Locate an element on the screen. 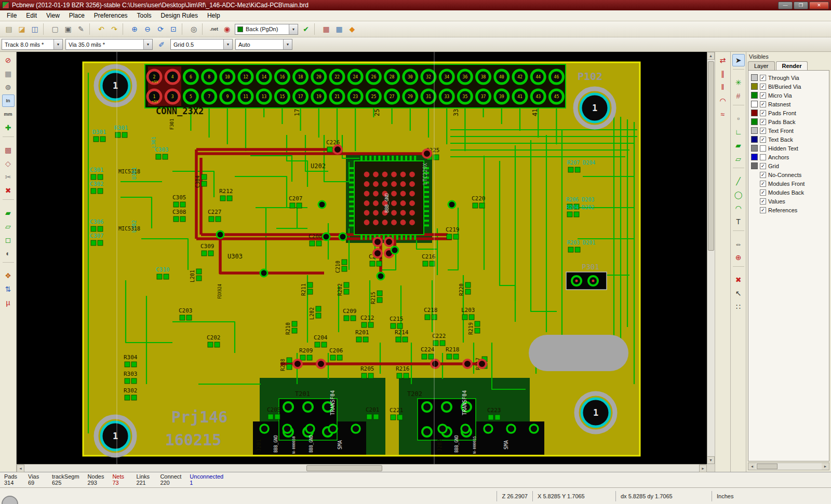  modules-front-checkbox: ✓ is located at coordinates (763, 184).